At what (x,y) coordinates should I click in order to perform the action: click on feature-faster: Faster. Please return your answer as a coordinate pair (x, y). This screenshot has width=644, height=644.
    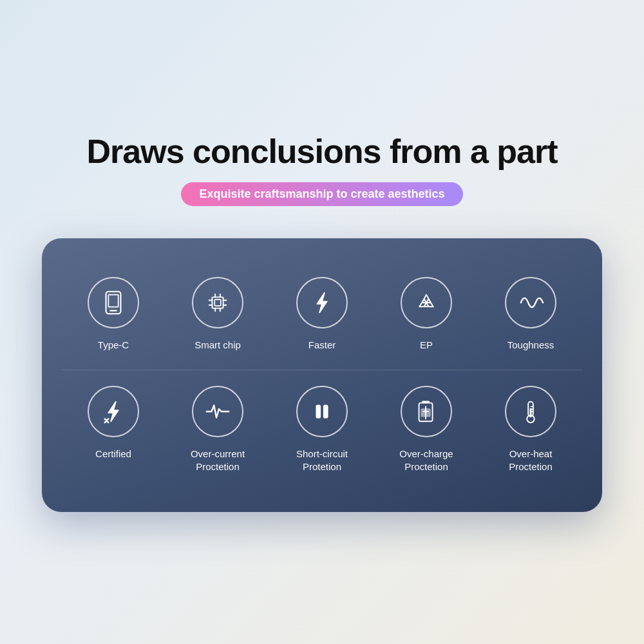
    Looking at the image, I should click on (322, 316).